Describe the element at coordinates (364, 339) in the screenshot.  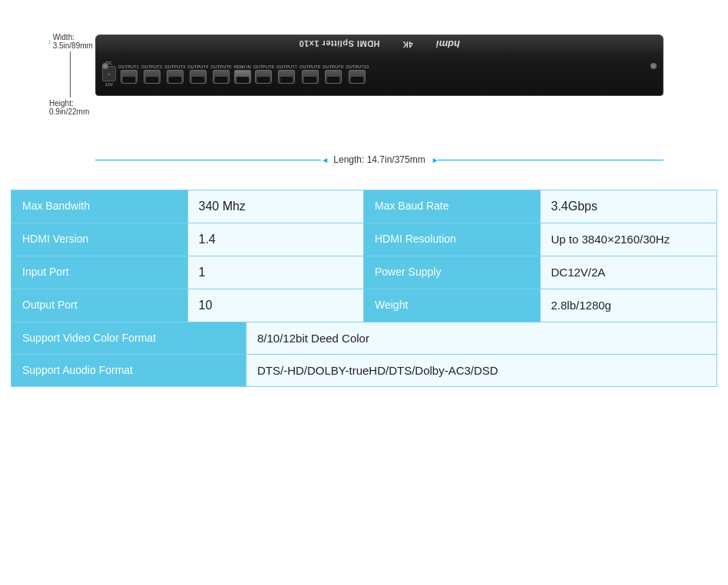
I see `specs-row-5: Support Video Color Format 8/10/12bit De…` at that location.